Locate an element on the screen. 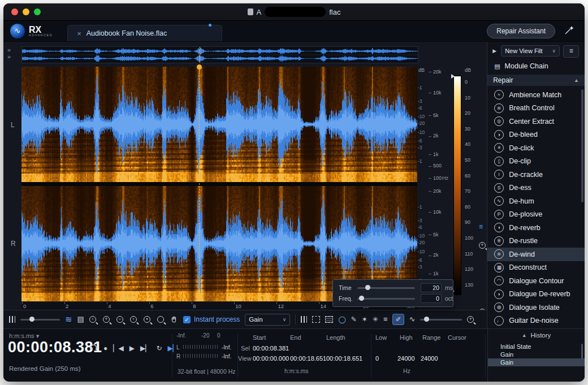 This screenshot has height=385, width=588. time-freq-selection-tool is located at coordinates (316, 319).